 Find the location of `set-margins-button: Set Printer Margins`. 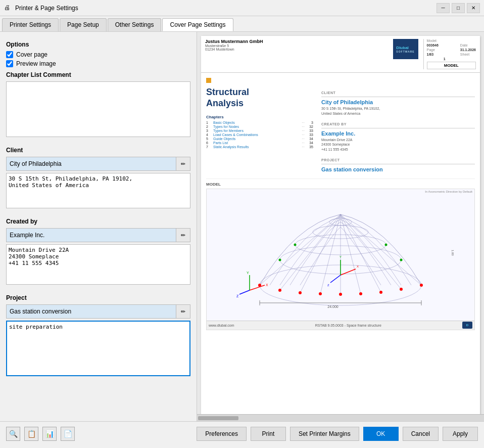

set-margins-button: Set Printer Margins is located at coordinates (324, 434).